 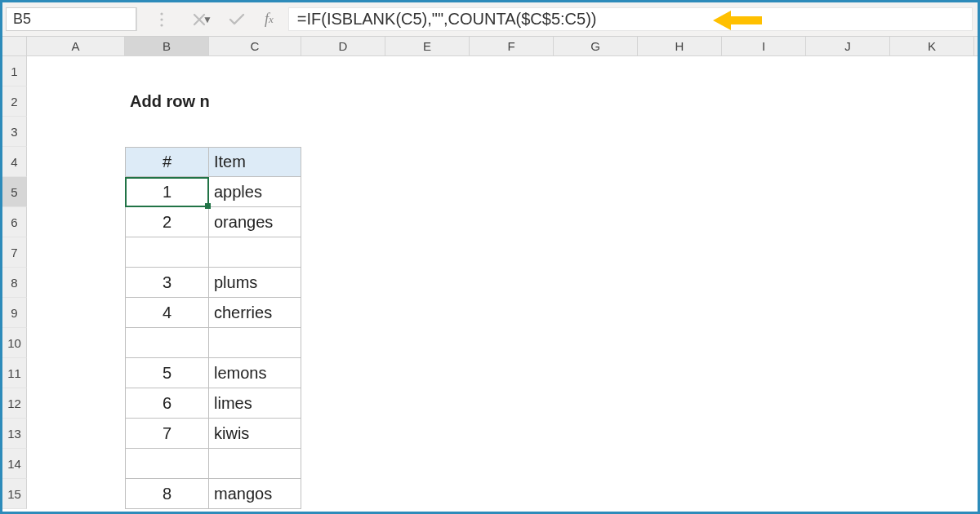 What do you see at coordinates (167, 434) in the screenshot?
I see `table-cell-num: 7` at bounding box center [167, 434].